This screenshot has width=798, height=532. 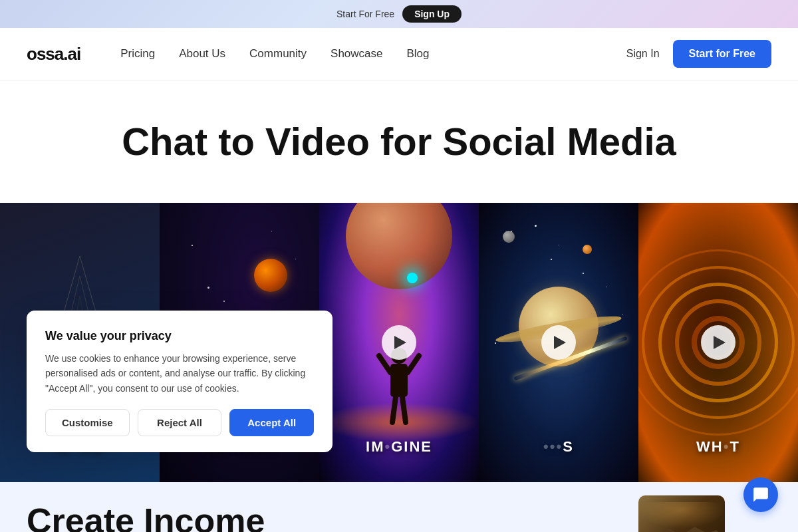 I want to click on cookie-title: We value your privacy, so click(x=180, y=336).